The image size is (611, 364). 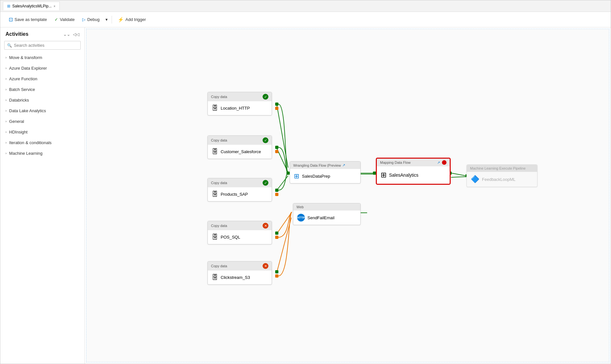 I want to click on mapping-node: Mapping Data Flow ↗ ⊞ SalesAnalytics, so click(x=413, y=171).